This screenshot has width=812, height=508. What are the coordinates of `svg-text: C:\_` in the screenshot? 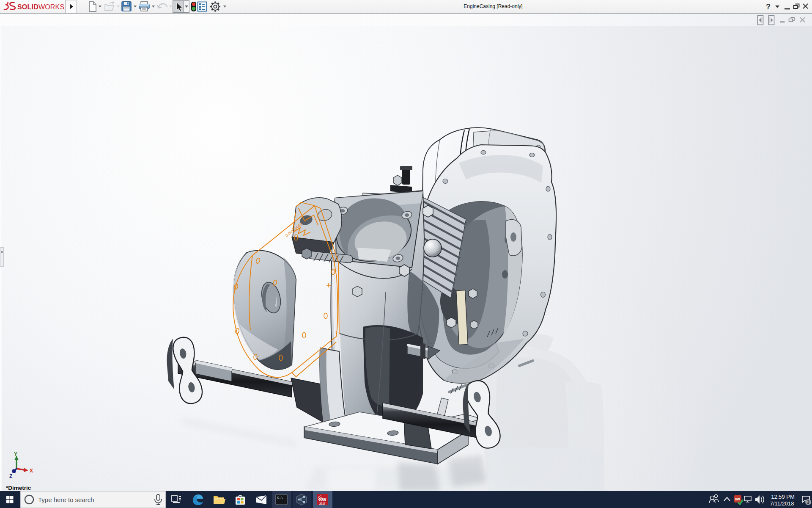 It's located at (281, 498).